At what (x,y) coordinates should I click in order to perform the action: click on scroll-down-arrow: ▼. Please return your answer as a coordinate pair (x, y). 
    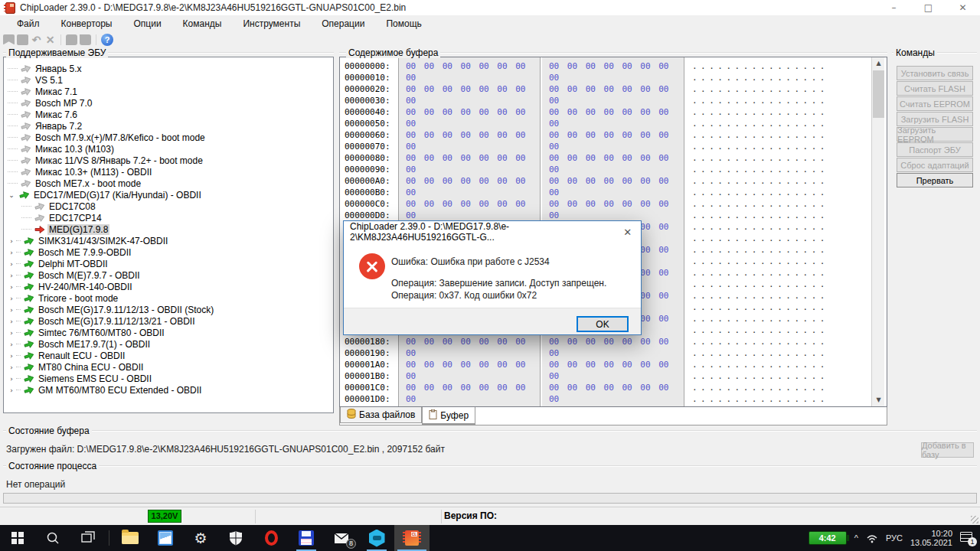
    Looking at the image, I should click on (879, 400).